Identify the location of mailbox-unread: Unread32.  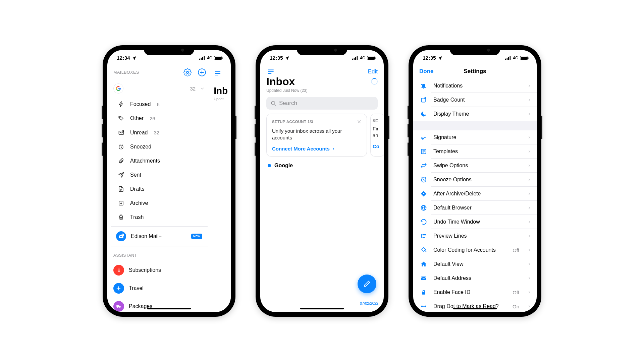
(170, 133).